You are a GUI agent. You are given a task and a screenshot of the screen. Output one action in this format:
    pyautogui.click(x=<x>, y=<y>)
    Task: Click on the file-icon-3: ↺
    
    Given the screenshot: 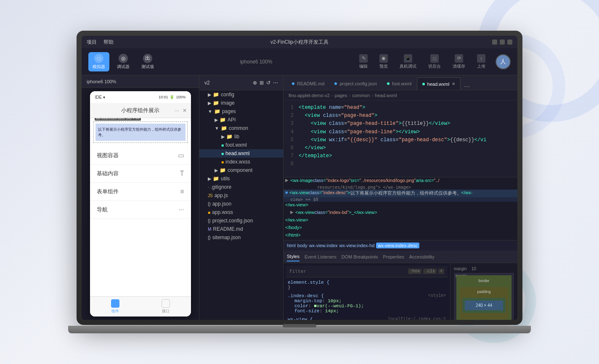 What is the action you would take?
    pyautogui.click(x=268, y=83)
    